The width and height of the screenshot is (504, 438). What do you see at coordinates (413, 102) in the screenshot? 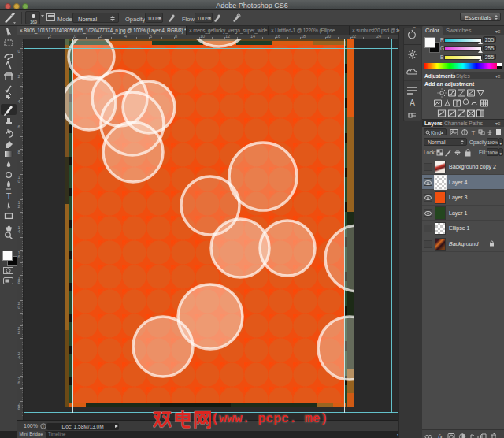
I see `svg-text: A` at bounding box center [413, 102].